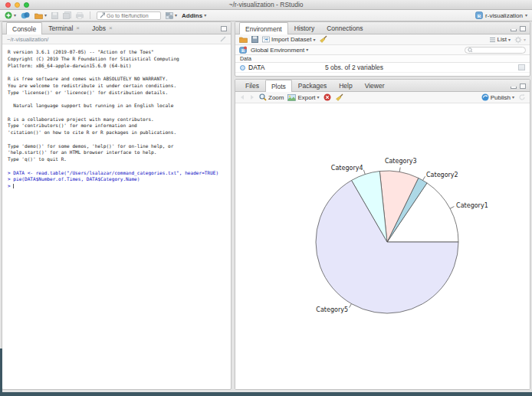 The height and width of the screenshot is (396, 532). Describe the element at coordinates (263, 97) in the screenshot. I see `magnifier-icon` at that location.